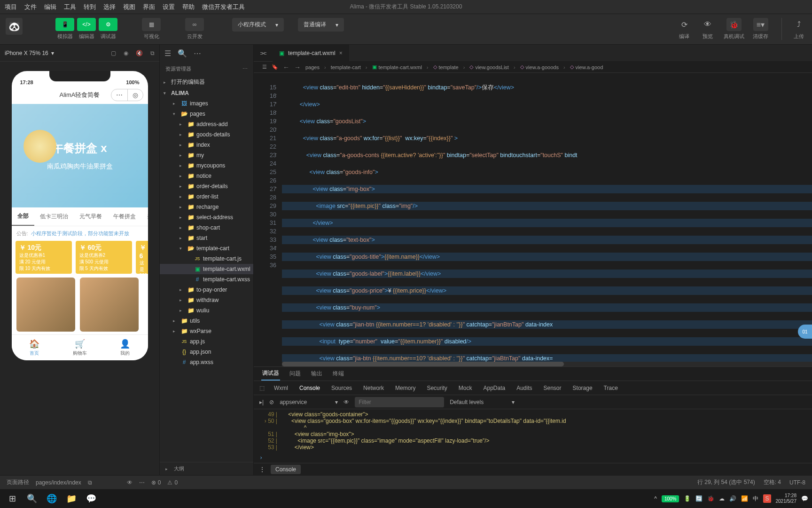 This screenshot has height=508, width=812. What do you see at coordinates (399, 402) in the screenshot?
I see `console-filter-input` at bounding box center [399, 402].